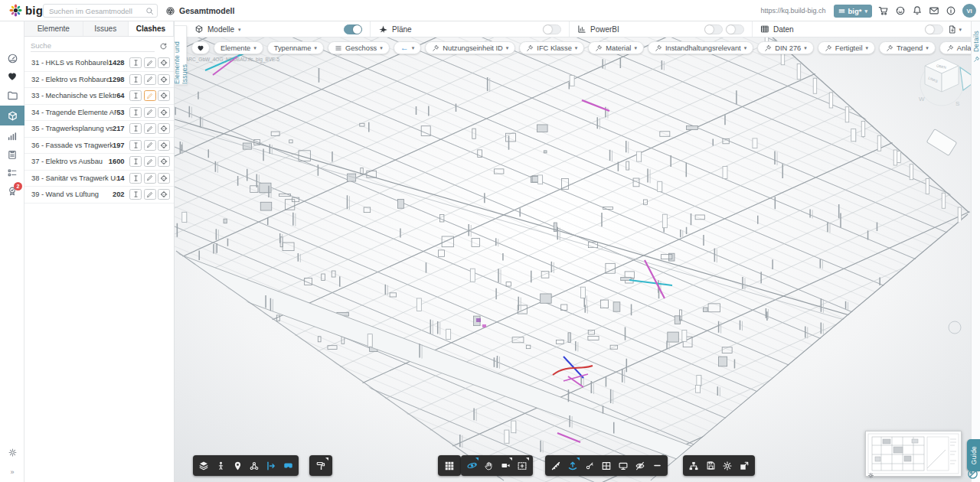  What do you see at coordinates (701, 47) in the screenshot?
I see `filter-pill: Instandhaltungsrelevant ▾` at bounding box center [701, 47].